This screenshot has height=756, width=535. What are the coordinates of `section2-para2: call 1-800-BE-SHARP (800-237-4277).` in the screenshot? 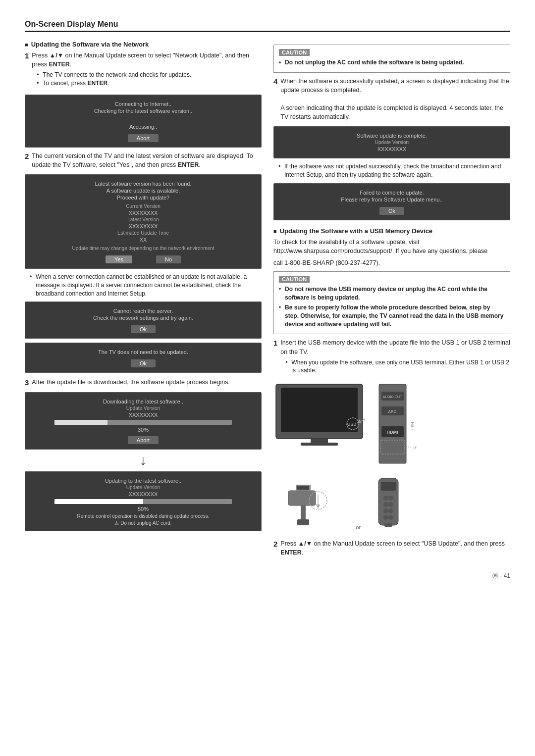 It's located at (392, 263).